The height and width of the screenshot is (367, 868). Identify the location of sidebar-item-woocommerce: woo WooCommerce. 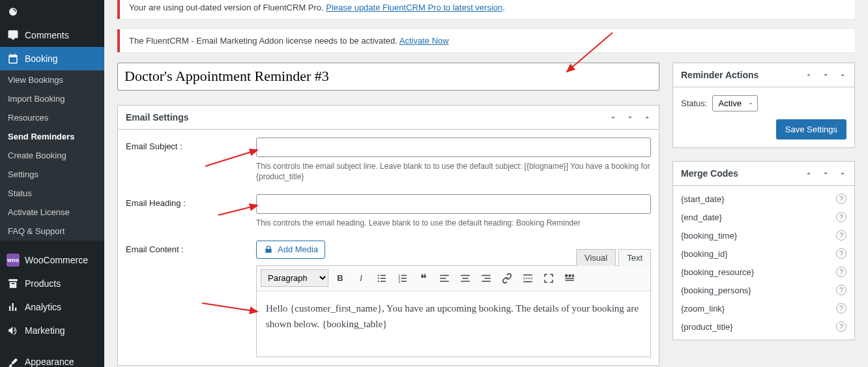
(52, 260).